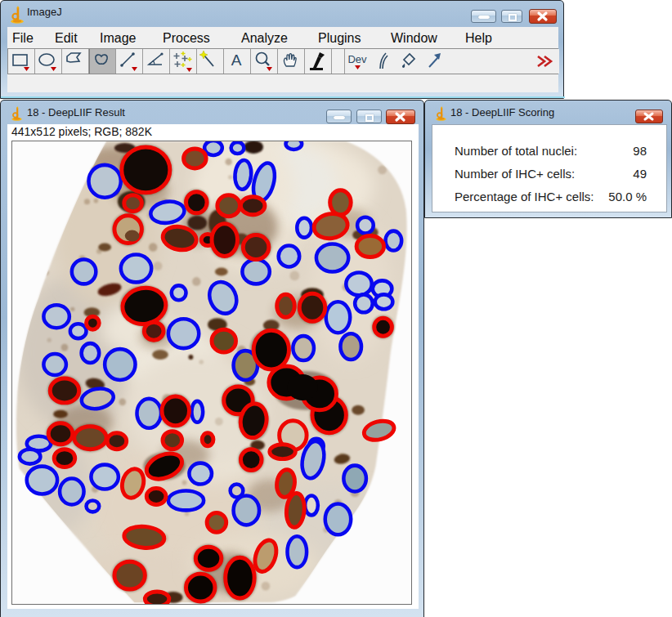 The image size is (672, 617). Describe the element at coordinates (357, 59) in the screenshot. I see `svg-text: Dev` at that location.